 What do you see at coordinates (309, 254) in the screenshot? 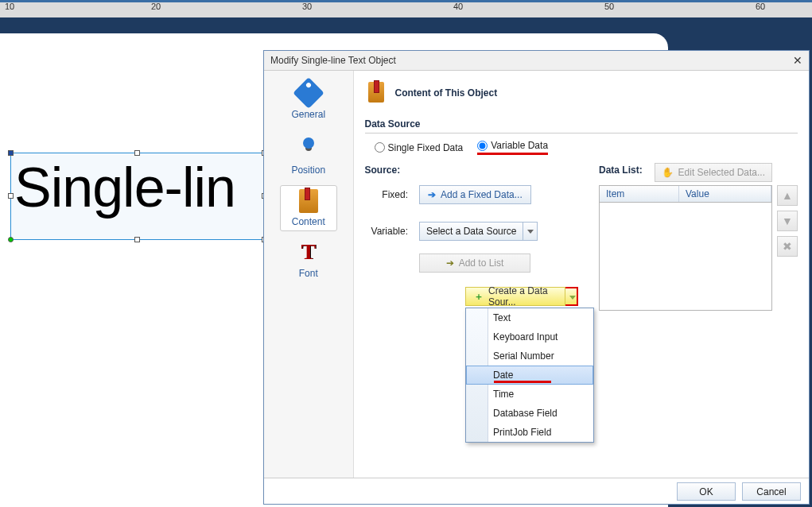
I see `font-icon: T` at bounding box center [309, 254].